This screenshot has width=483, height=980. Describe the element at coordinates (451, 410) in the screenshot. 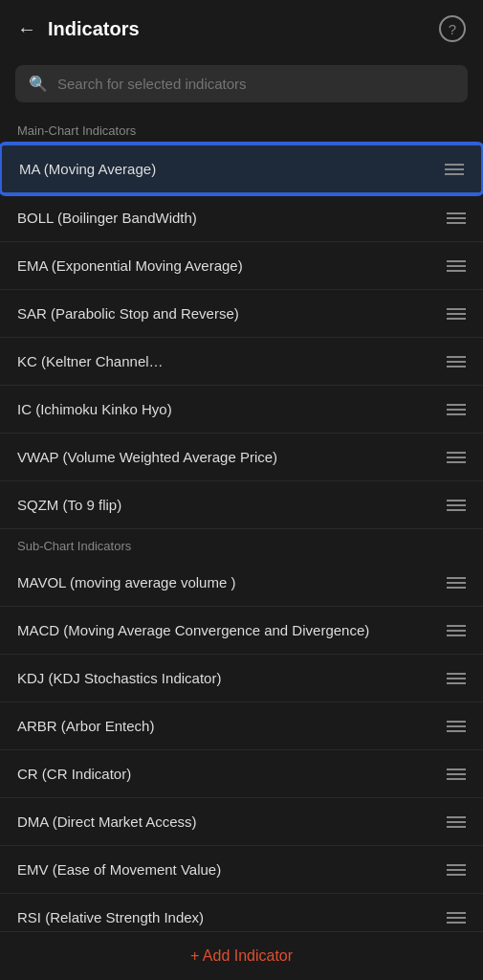

I see `drag-handle-ic` at that location.